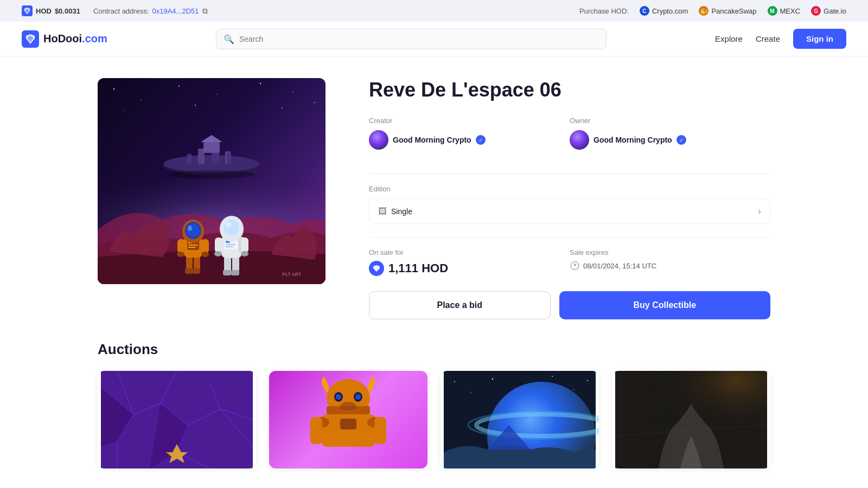 The width and height of the screenshot is (868, 488). I want to click on creator-avatar-img, so click(379, 140).